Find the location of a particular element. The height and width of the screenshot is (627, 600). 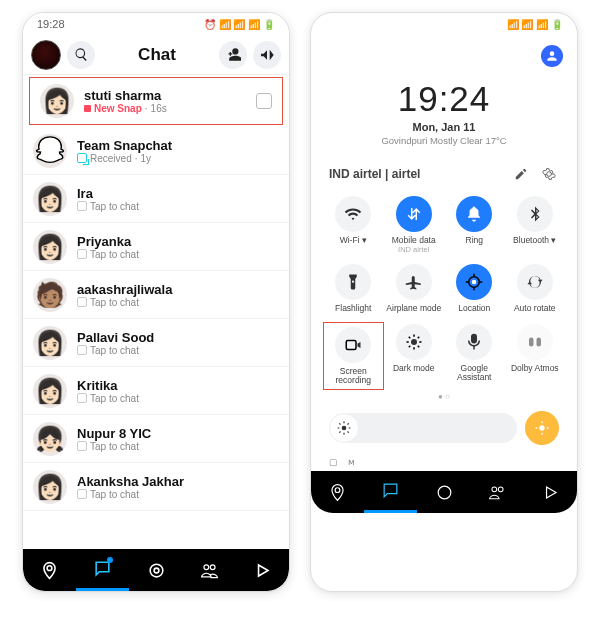

camera-icon is located at coordinates (444, 492).